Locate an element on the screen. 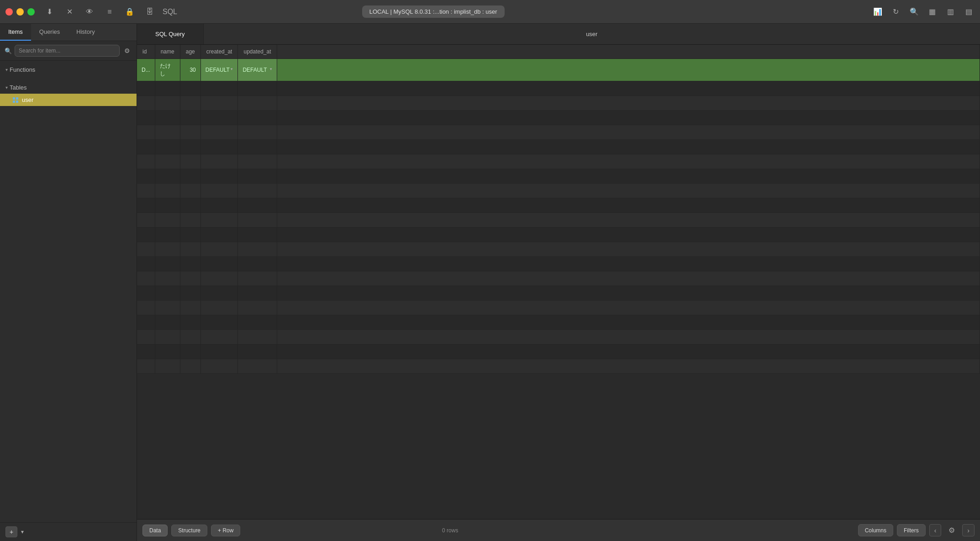  titlebar-right-icons: 📊 ↻ 🔍 ▦ ▥ ▤ is located at coordinates (923, 12).